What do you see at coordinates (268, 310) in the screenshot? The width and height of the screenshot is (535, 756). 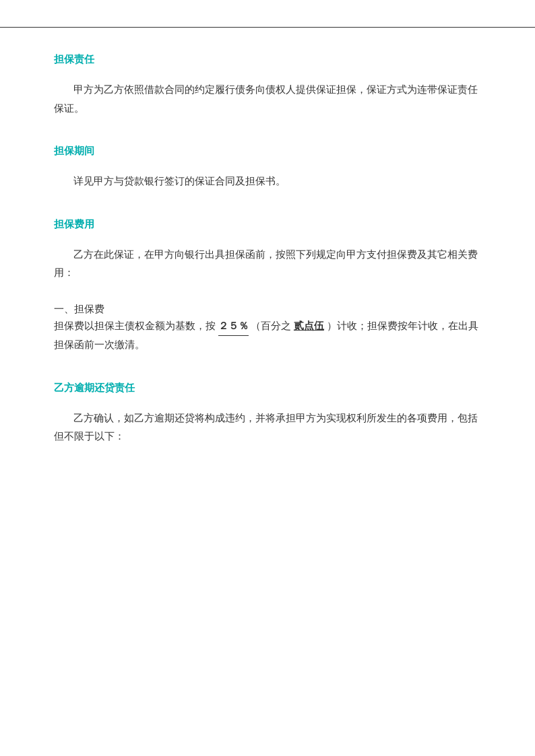 I see `subsection-title-guarantee-fee-1: 一、担保费` at bounding box center [268, 310].